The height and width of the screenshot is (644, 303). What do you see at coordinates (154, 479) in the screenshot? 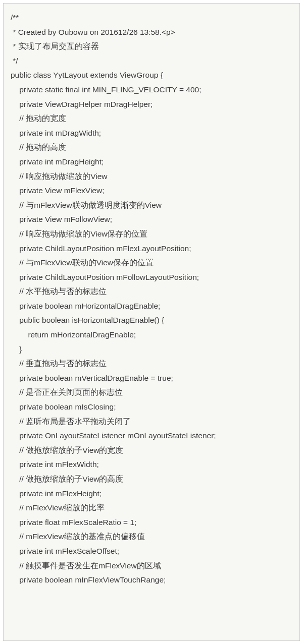
I see `code-line: // 做拖放缩放的子View的高度` at bounding box center [154, 479].